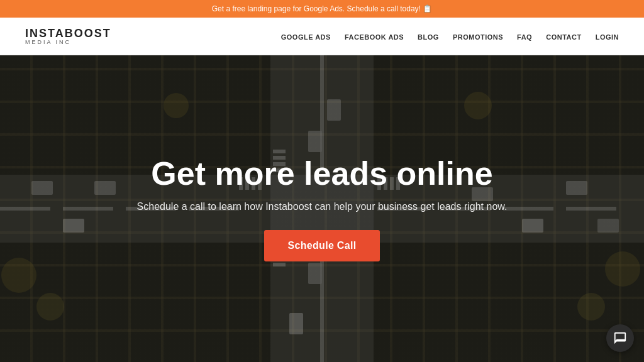 The width and height of the screenshot is (644, 362). What do you see at coordinates (306, 37) in the screenshot?
I see `nav-link: GOOGLE ADS` at bounding box center [306, 37].